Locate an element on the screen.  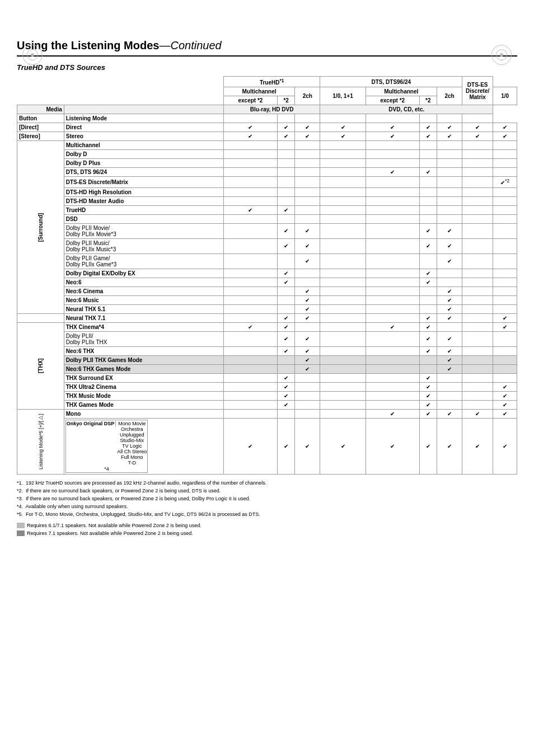
media-label: Media is located at coordinates (41, 110).